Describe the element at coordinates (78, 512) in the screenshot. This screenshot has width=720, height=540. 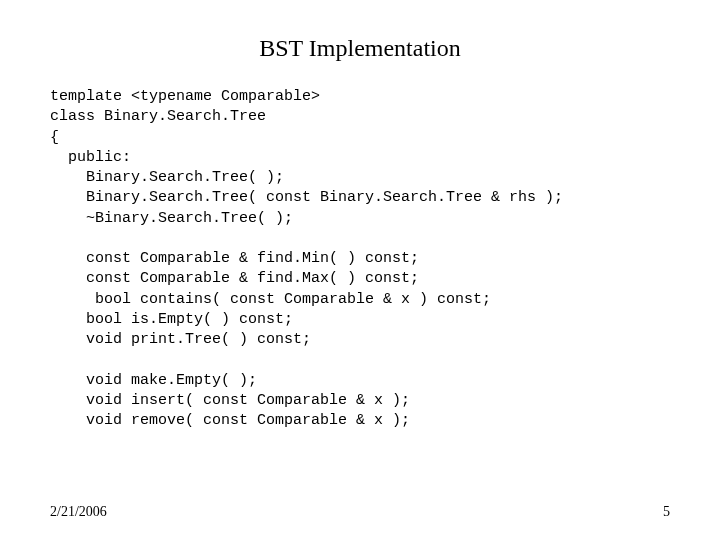
I see `footer-date: 2/21/2006` at that location.